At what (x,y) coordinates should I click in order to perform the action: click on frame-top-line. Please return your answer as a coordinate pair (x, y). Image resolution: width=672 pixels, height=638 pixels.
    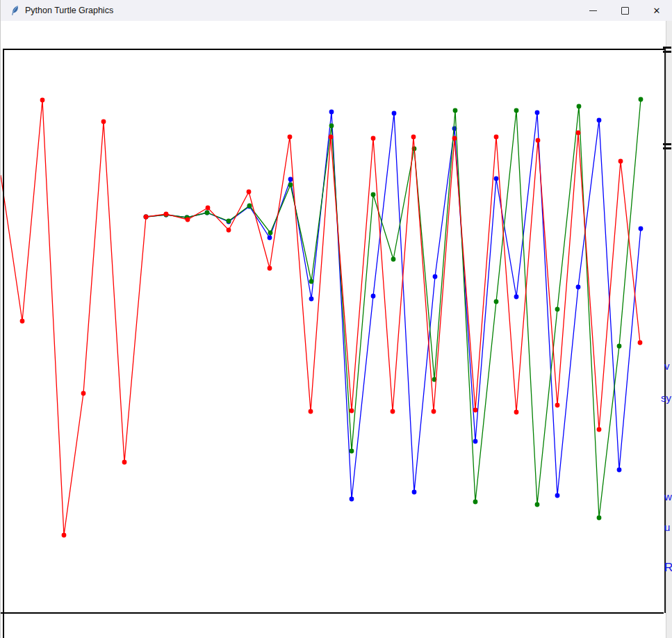
    Looking at the image, I should click on (334, 49).